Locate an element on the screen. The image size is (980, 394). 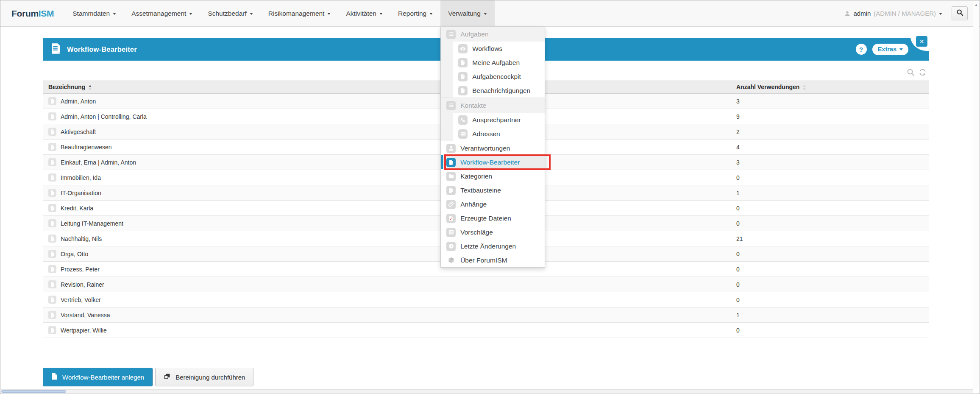
nav-item-risikomanagement: Risikomanagement is located at coordinates (300, 14).